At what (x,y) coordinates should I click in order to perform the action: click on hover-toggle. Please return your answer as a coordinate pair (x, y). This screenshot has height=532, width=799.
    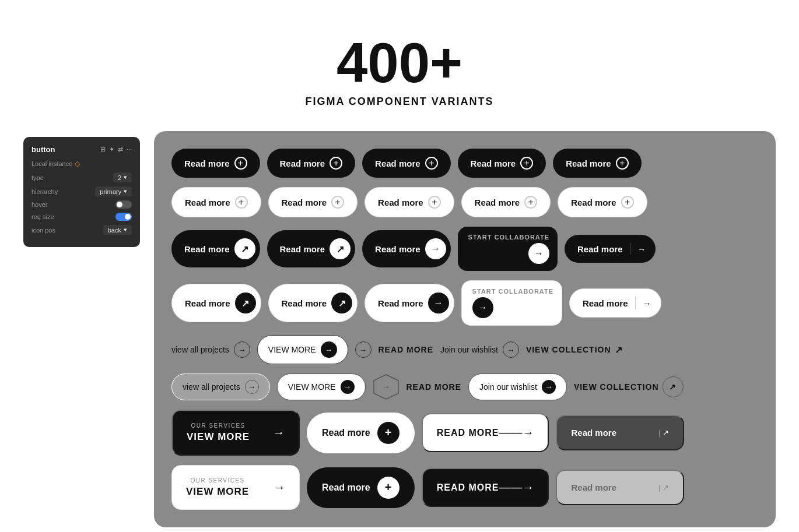
    Looking at the image, I should click on (124, 205).